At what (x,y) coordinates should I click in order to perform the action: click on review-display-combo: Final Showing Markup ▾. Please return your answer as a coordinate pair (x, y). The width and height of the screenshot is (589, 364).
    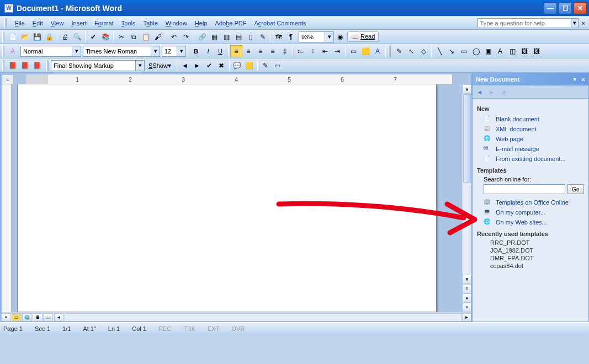
    Looking at the image, I should click on (98, 66).